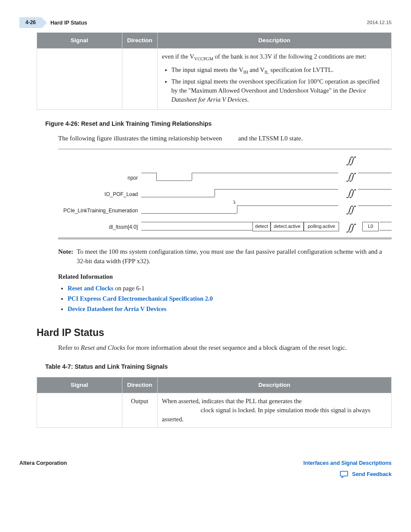  I want to click on note-block: Note: To meet the 100 ms system configur…, so click(225, 257).